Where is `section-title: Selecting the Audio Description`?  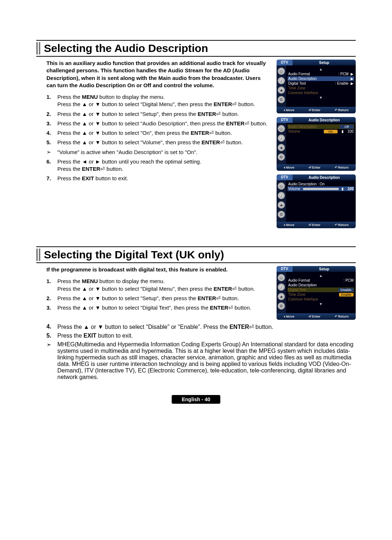 section-title: Selecting the Audio Description is located at coordinates (126, 48).